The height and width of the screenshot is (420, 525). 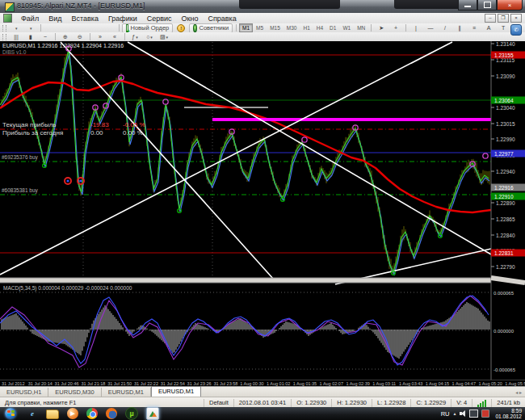 What do you see at coordinates (221, 19) in the screenshot?
I see `menu-item-Справка: Справка` at bounding box center [221, 19].